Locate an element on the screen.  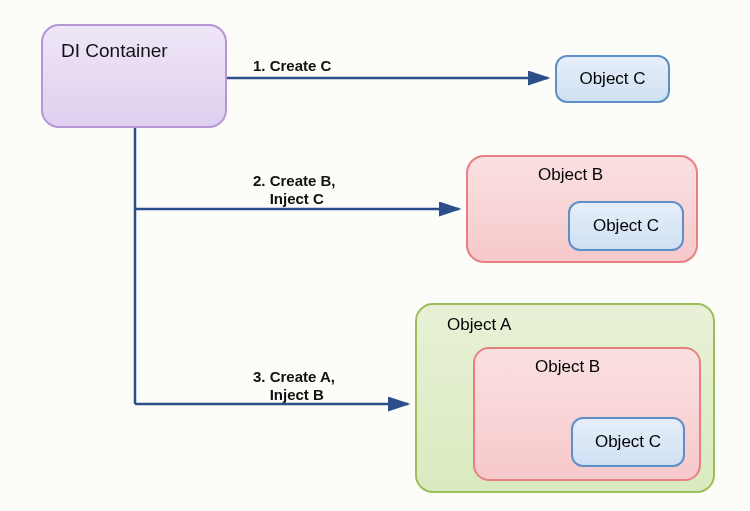
object-a-box: Object A Object B Object C is located at coordinates (565, 398).